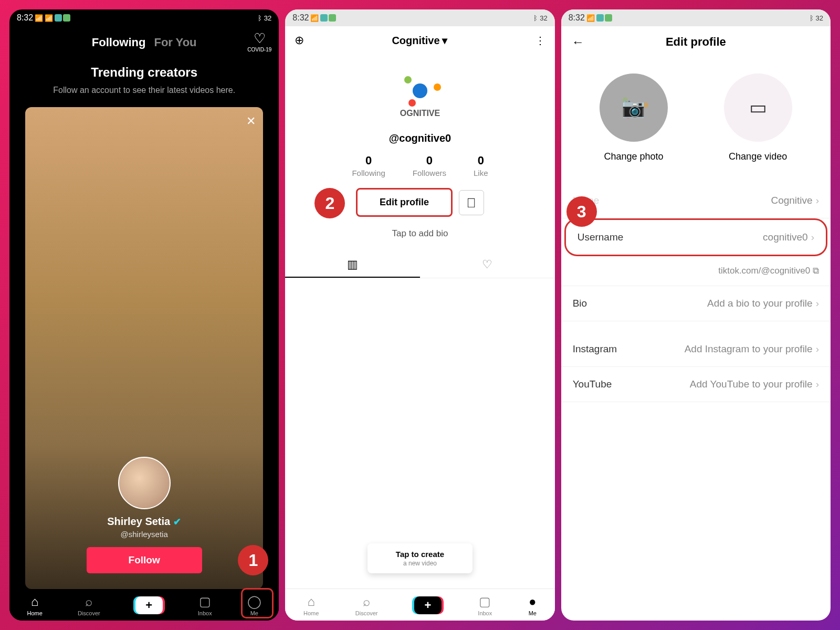 This screenshot has width=840, height=630. What do you see at coordinates (487, 265) in the screenshot?
I see `tab-liked: ♡` at bounding box center [487, 265].